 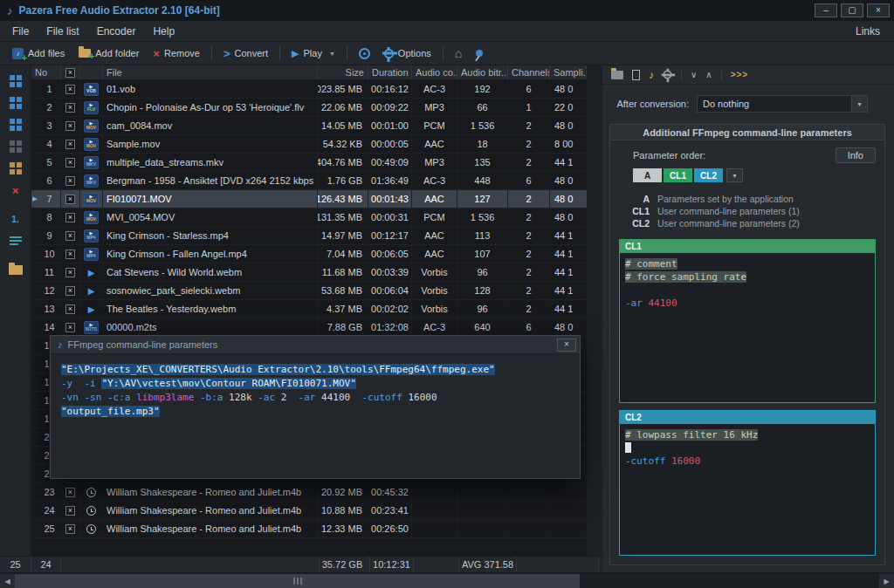 What do you see at coordinates (63, 31) in the screenshot?
I see `menu-file-list: File list` at bounding box center [63, 31].